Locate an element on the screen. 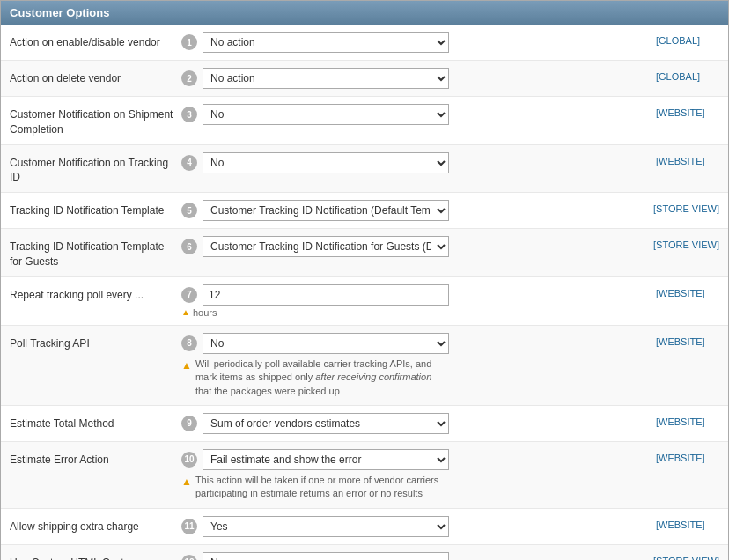 The image size is (729, 560). row-num-field: 7 is located at coordinates (416, 295).